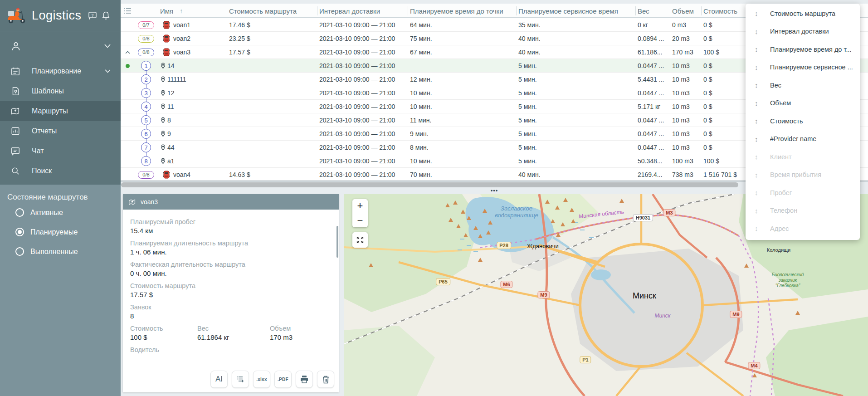  What do you see at coordinates (576, 25) in the screenshot?
I see `service-time-cell: 35 мин.` at bounding box center [576, 25].